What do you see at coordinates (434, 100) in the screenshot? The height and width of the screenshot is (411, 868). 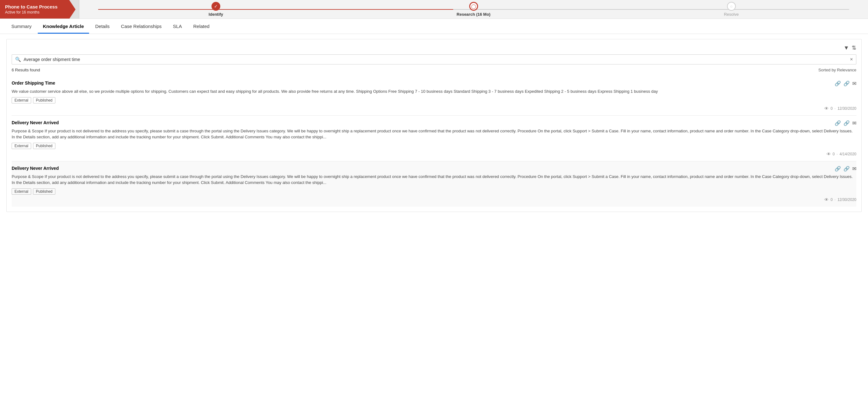 I see `article-tags-0: External Published` at bounding box center [434, 100].